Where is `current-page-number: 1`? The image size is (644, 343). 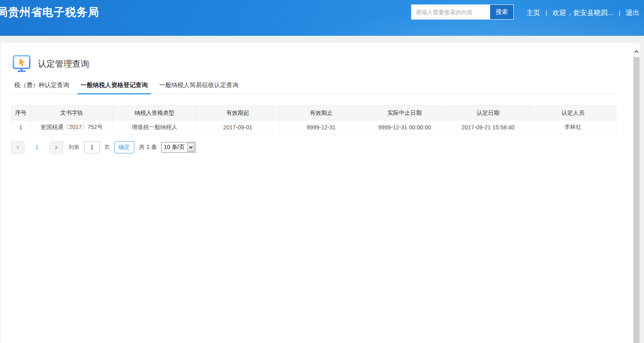 current-page-number: 1 is located at coordinates (37, 147).